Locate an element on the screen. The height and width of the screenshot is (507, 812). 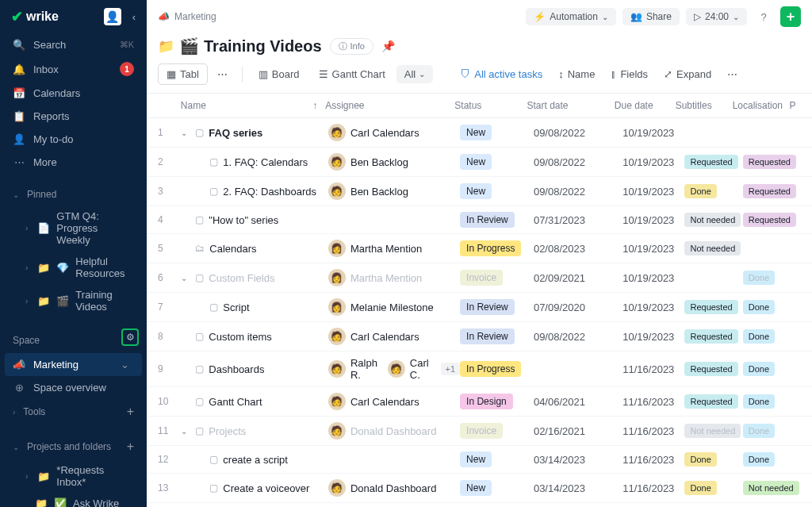
user-avatar: 👤 is located at coordinates (113, 17).